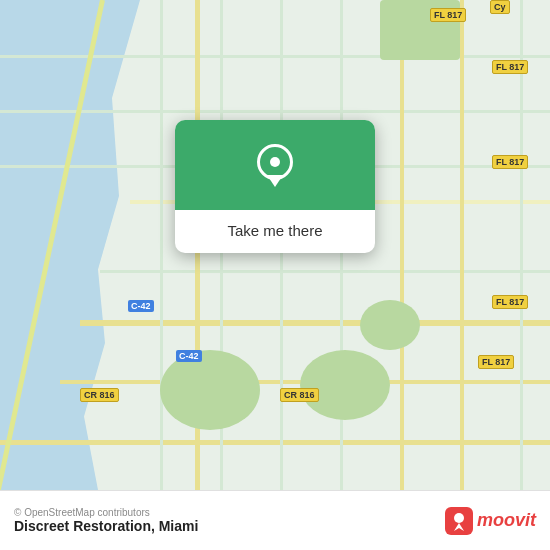 The image size is (550, 550). Describe the element at coordinates (275, 232) in the screenshot. I see `popup-button-area: Take me there` at that location.